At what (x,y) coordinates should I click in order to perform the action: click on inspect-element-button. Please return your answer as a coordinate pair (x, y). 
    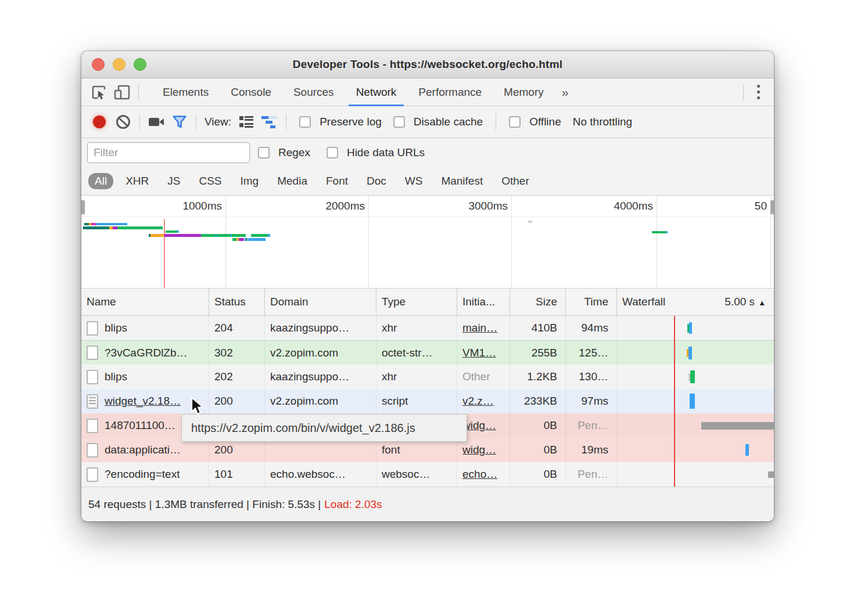
    Looking at the image, I should click on (99, 92).